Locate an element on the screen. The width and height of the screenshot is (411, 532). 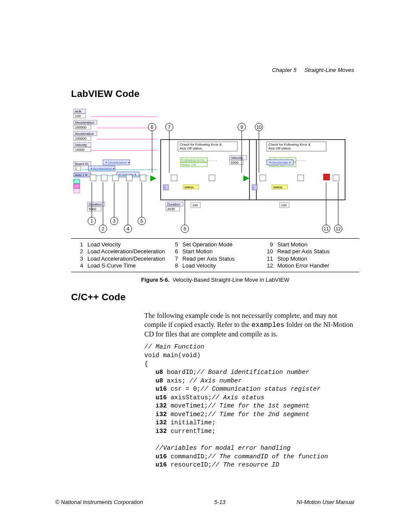
svg-text: 5000 is located at coordinates (93, 209).